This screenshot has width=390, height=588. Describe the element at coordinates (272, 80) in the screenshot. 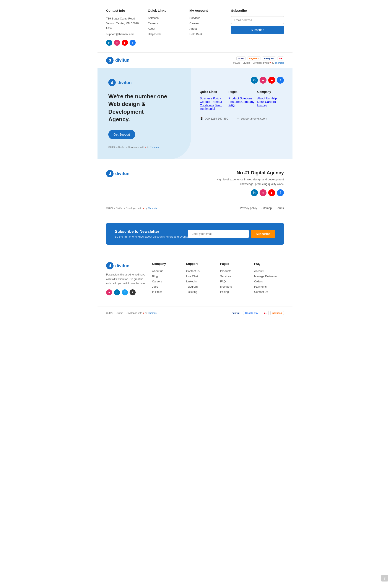

I see `s2-youtube-icon: ▶` at that location.